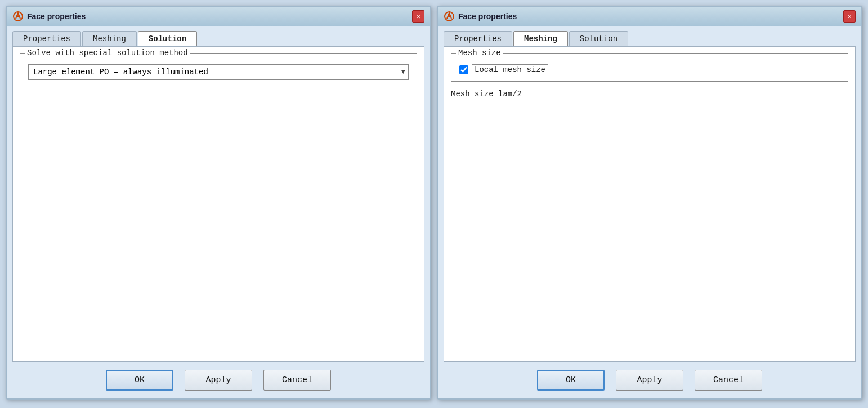 The width and height of the screenshot is (868, 408). Describe the element at coordinates (56, 16) in the screenshot. I see `dialog-title-1: Face properties` at that location.